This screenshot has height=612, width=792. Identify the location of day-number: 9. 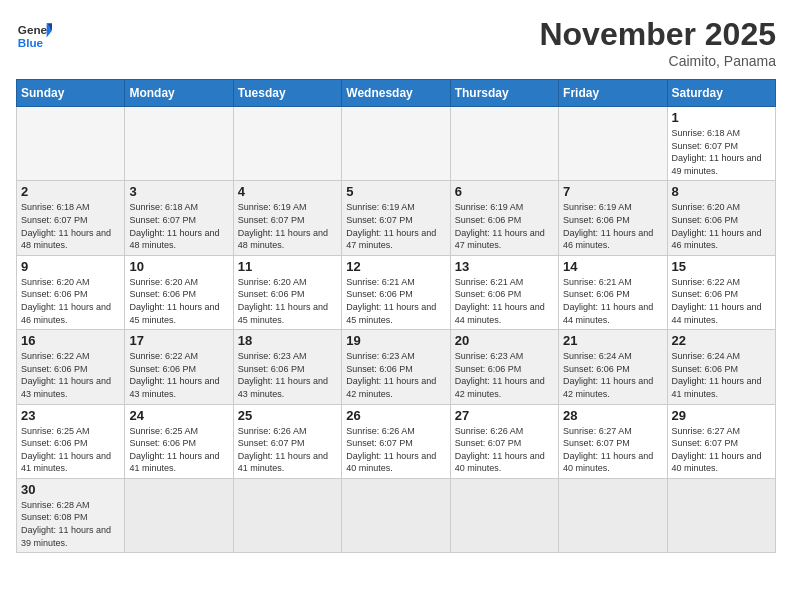
(70, 266).